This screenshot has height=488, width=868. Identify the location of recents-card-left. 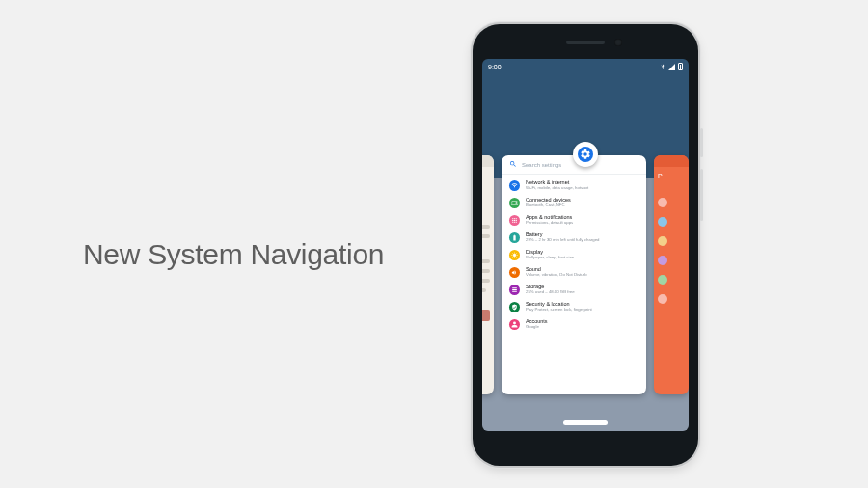
(488, 275).